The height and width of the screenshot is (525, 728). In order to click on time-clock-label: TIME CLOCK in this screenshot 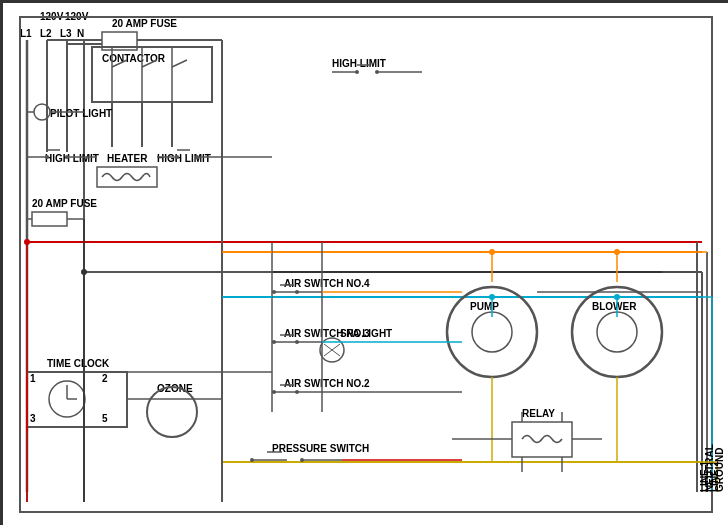, I will do `click(78, 364)`.